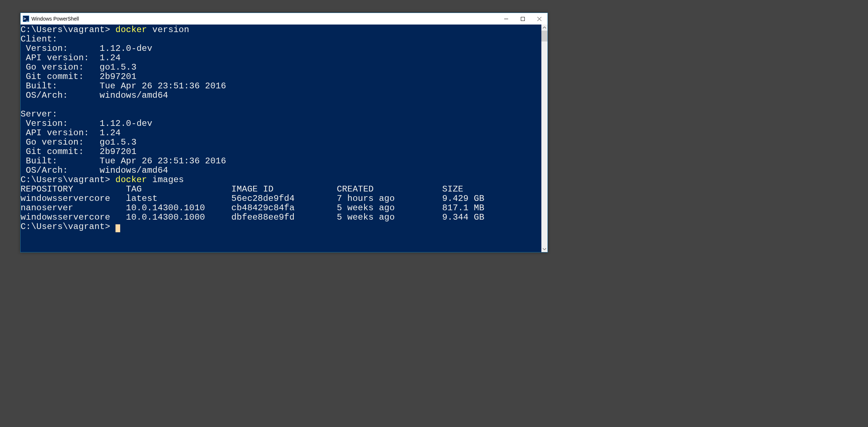 The image size is (868, 427). Describe the element at coordinates (165, 180) in the screenshot. I see `command-args: images` at that location.